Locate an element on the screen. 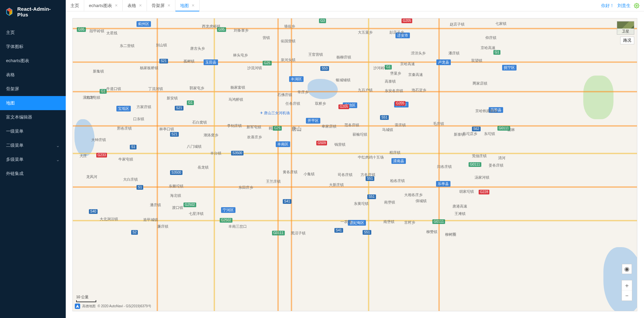 Image resolution: width=644 pixels, height=318 pixels. amap-logo-icon is located at coordinates (77, 306).